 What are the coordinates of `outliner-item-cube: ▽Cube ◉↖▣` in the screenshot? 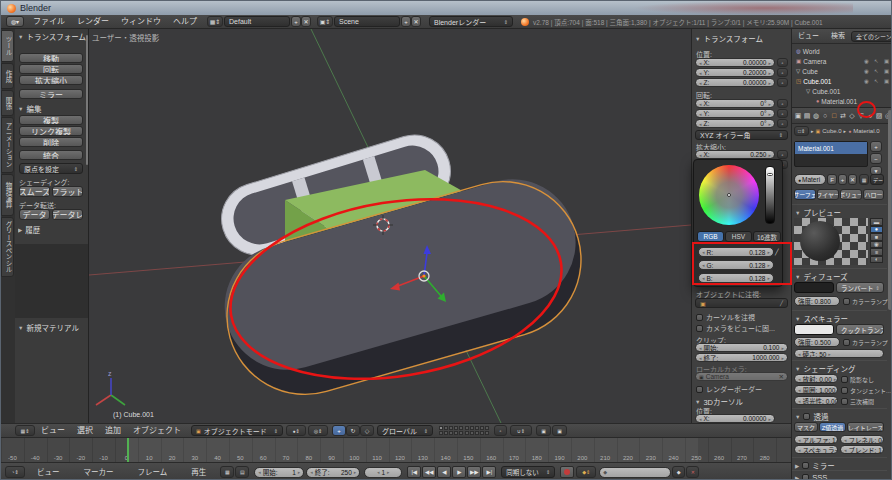 It's located at (842, 71).